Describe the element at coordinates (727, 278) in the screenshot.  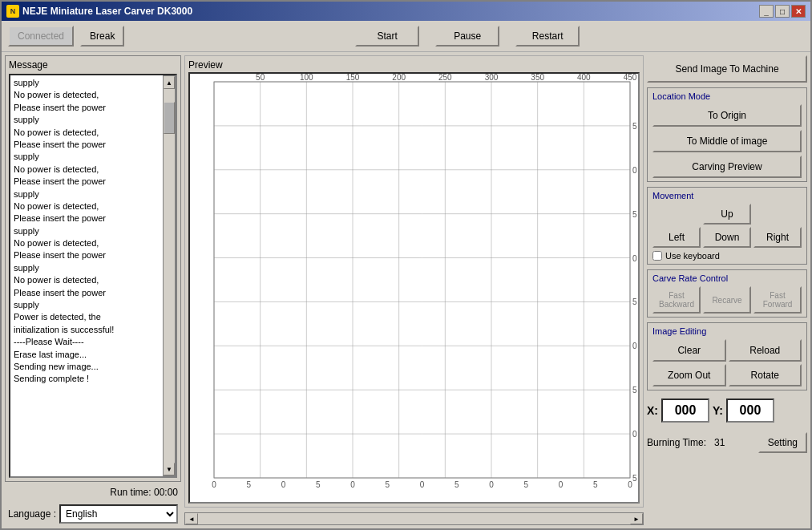
I see `carve-rate-title: Carve Rate Control` at that location.